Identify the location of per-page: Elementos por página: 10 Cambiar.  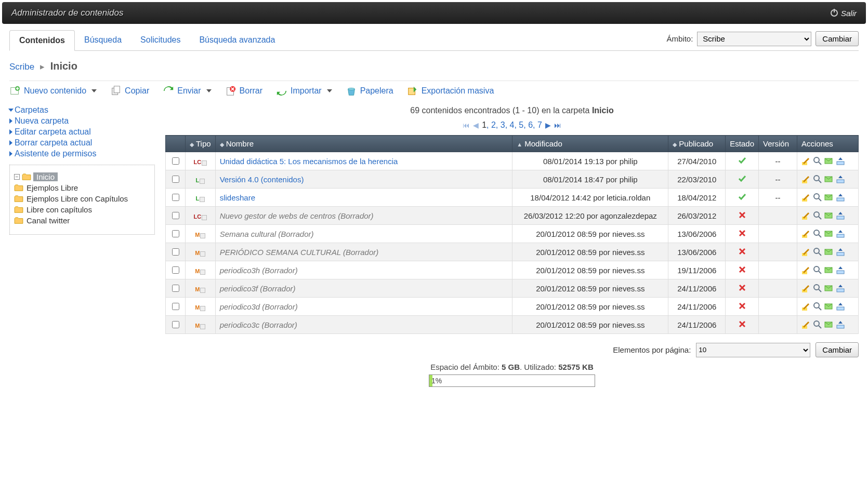
(512, 350).